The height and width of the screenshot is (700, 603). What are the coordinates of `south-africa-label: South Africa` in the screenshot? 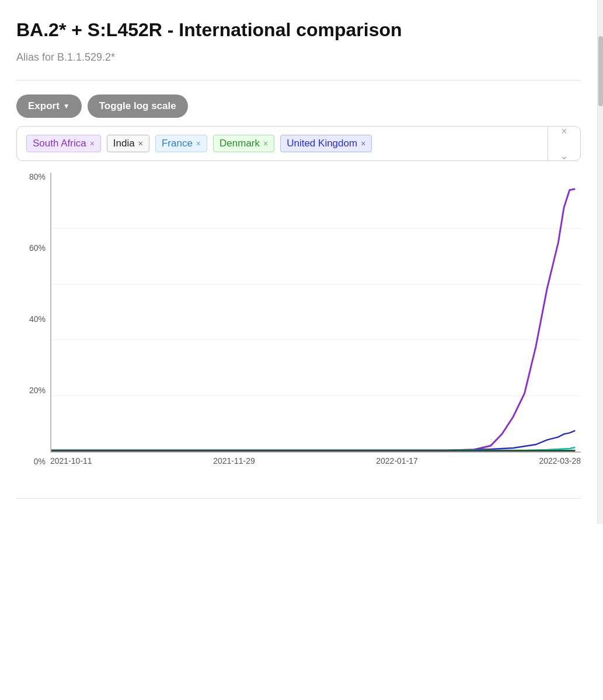 It's located at (60, 144).